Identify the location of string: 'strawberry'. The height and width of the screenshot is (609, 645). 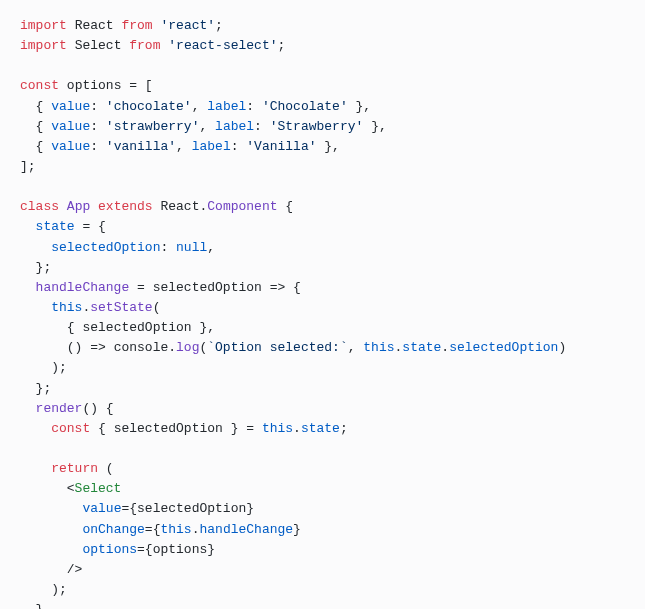
(153, 126).